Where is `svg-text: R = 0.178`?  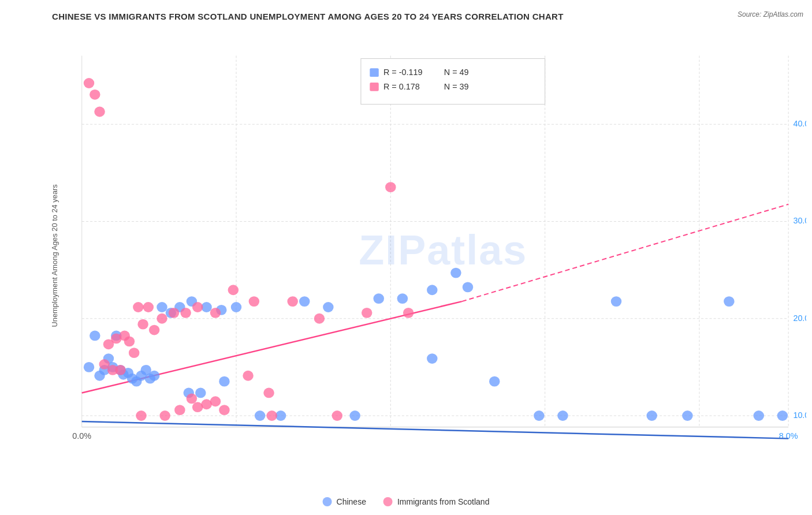 svg-text: R = 0.178 is located at coordinates (402, 87).